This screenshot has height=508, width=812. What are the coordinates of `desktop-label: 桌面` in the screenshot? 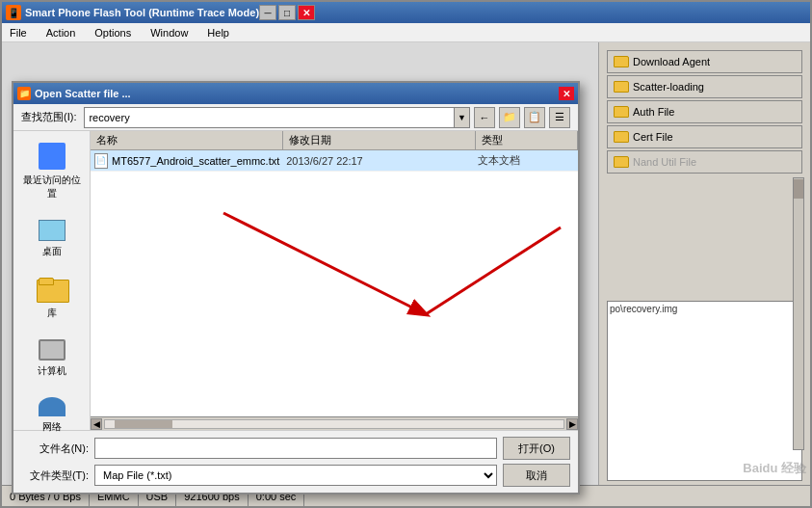 It's located at (52, 252).